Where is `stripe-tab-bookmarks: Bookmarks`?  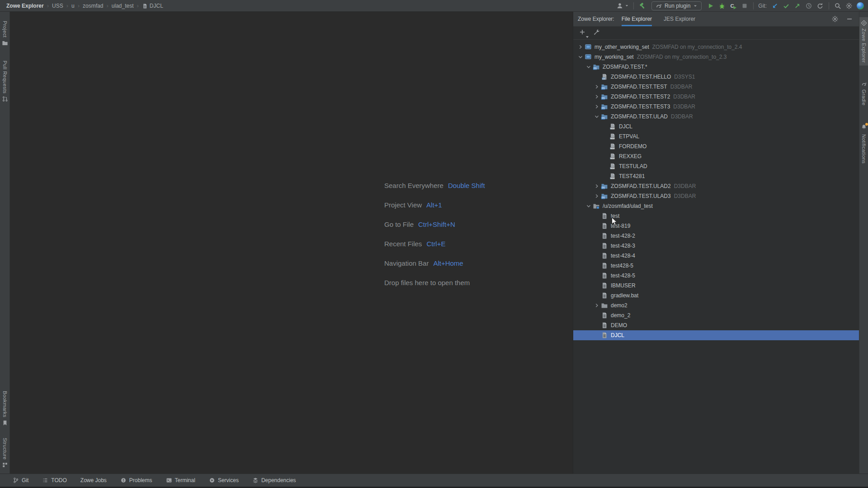
stripe-tab-bookmarks: Bookmarks is located at coordinates (5, 408).